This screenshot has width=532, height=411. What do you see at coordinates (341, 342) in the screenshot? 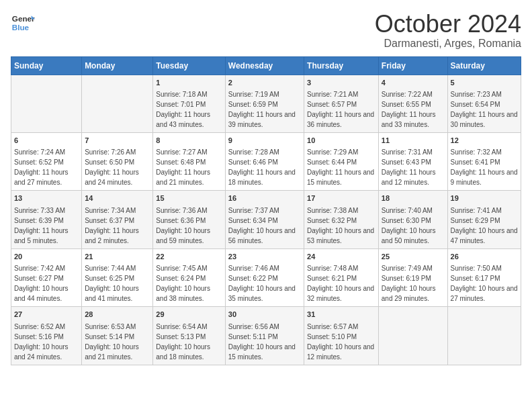
I see `day-detail: Sunrise: 6:57 AM Sunset: 5:10 PM Dayligh…` at bounding box center [341, 342].